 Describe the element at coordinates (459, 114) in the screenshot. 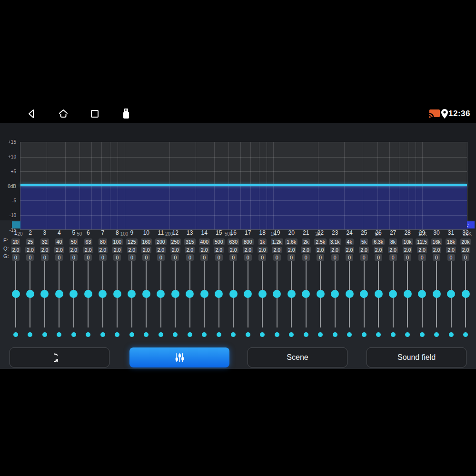

I see `clock: 12:36` at that location.